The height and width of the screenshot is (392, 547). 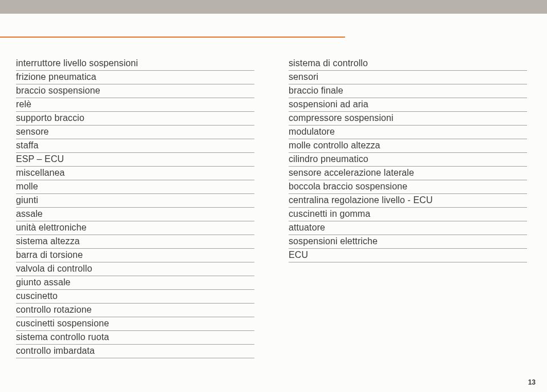 What do you see at coordinates (135, 173) in the screenshot?
I see `list-item: miscellanea` at bounding box center [135, 173].